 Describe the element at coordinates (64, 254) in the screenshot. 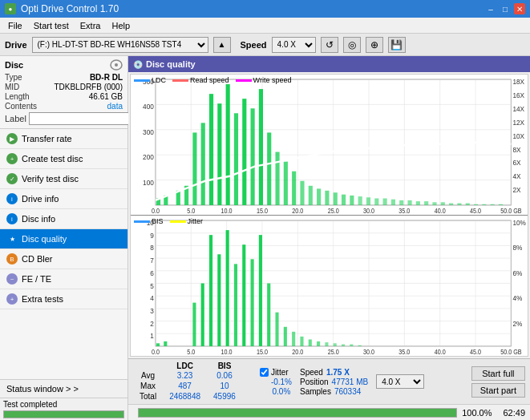

I see `nav-items: ▶ Transfer rate + Create test disc ✓ Ver…` at that location.